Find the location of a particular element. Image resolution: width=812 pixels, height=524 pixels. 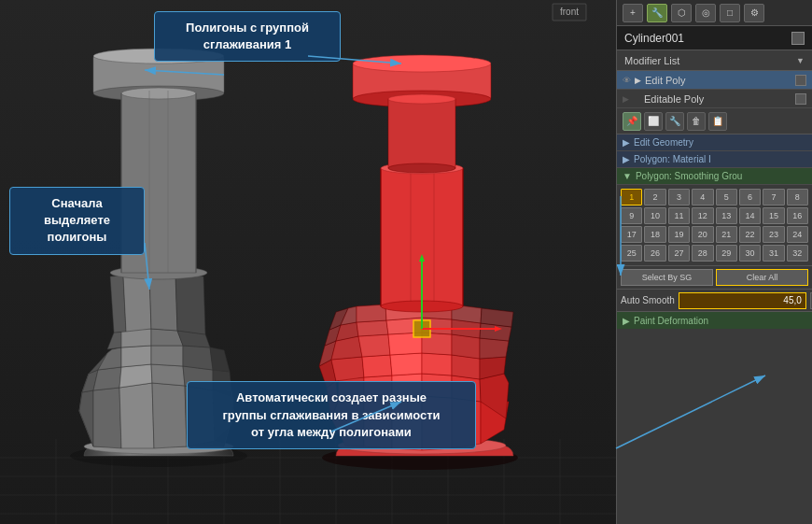

sg-btn-15: 15 is located at coordinates (773, 216).